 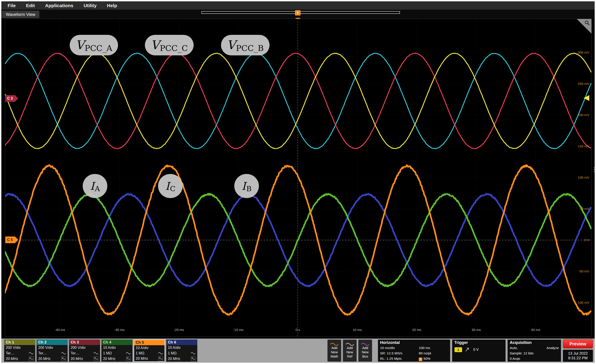 What do you see at coordinates (570, 177) in the screenshot?
I see `y-axis-tick: 100 mV` at bounding box center [570, 177].